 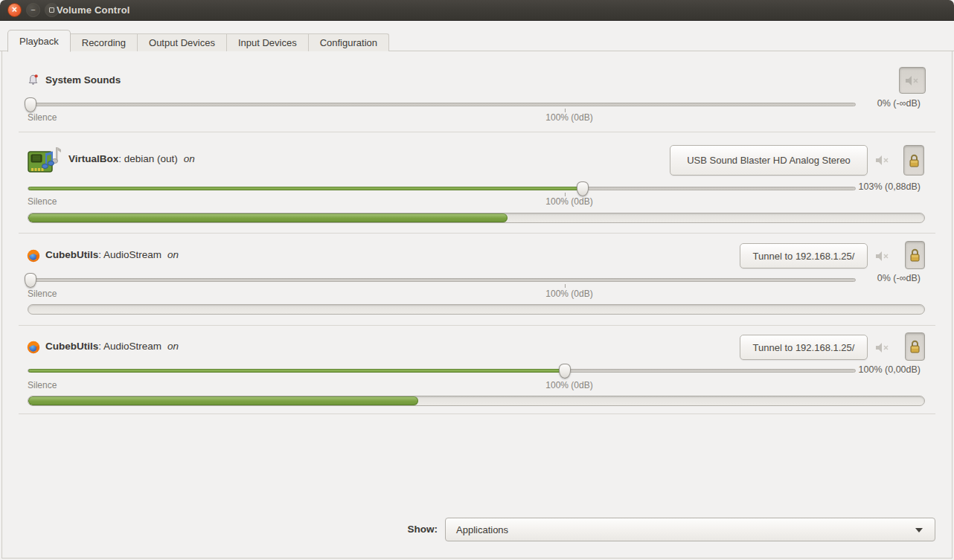 What do you see at coordinates (45, 161) in the screenshot?
I see `audio-card-icon` at bounding box center [45, 161].